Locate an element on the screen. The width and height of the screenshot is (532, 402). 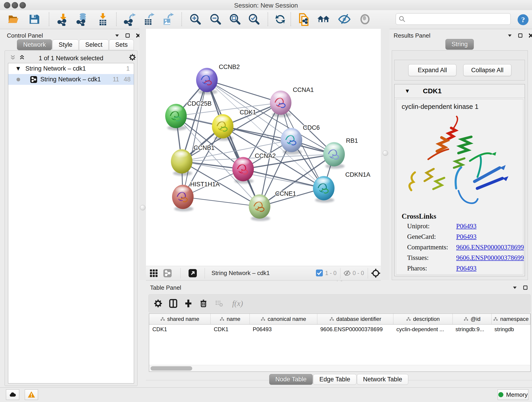
show-all-icon is located at coordinates (365, 19).